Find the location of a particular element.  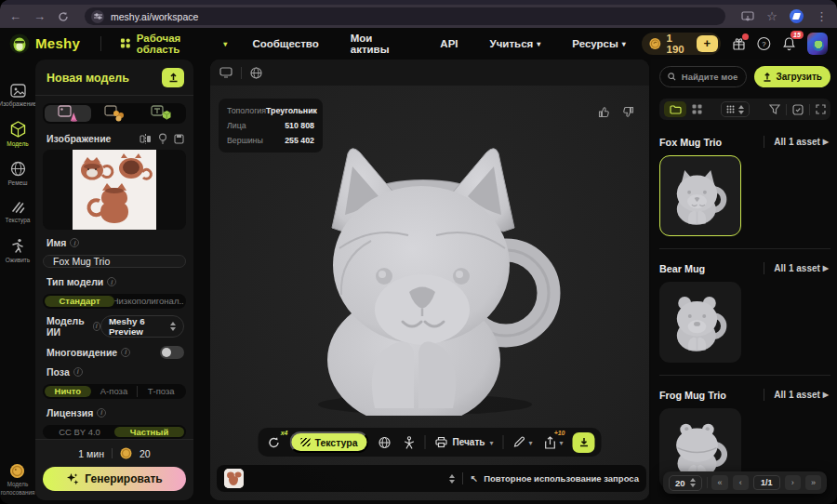

runner-icon is located at coordinates (18, 245).